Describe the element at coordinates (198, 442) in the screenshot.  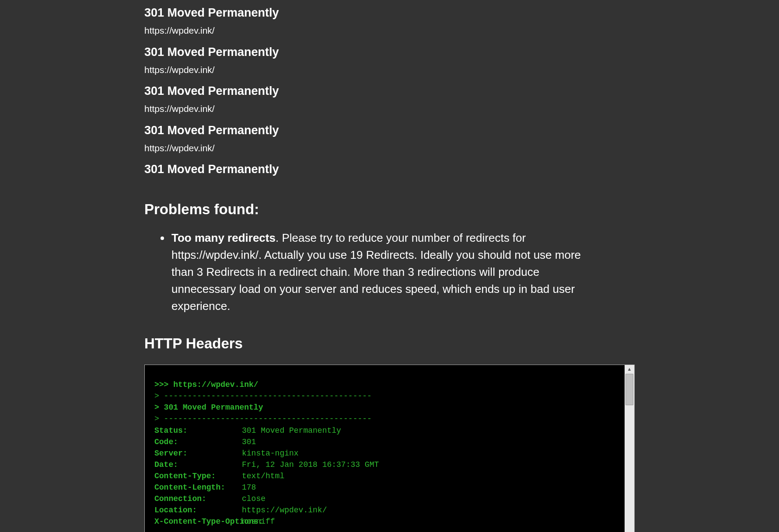
I see `header-key: Code:` at that location.